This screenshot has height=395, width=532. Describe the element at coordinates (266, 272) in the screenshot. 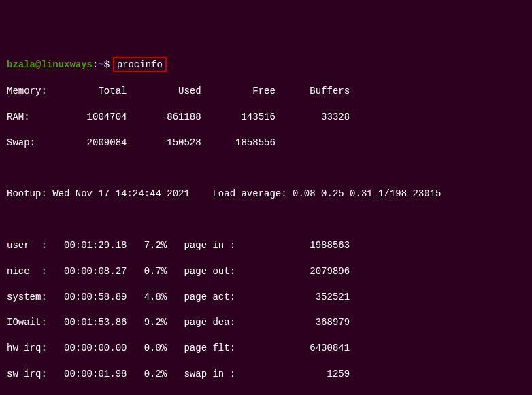

I see `stat-line: nice : 00:00:08.27 0.7% page out: 207989…` at that location.